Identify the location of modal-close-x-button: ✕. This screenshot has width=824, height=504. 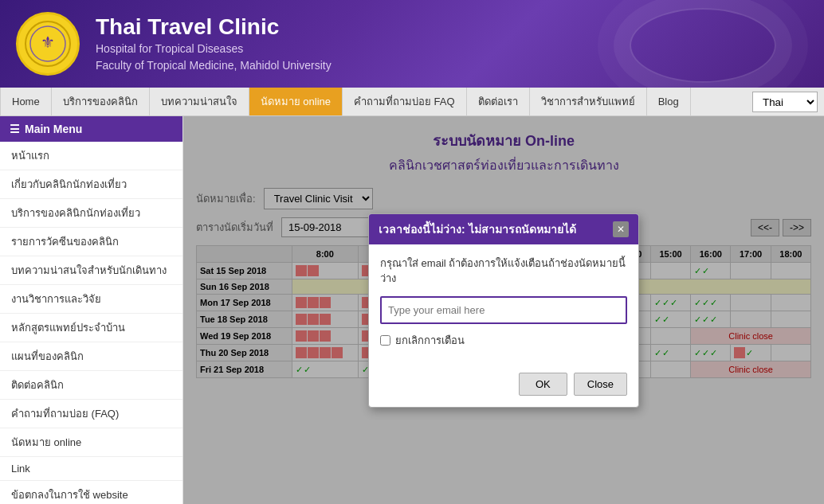
(621, 229).